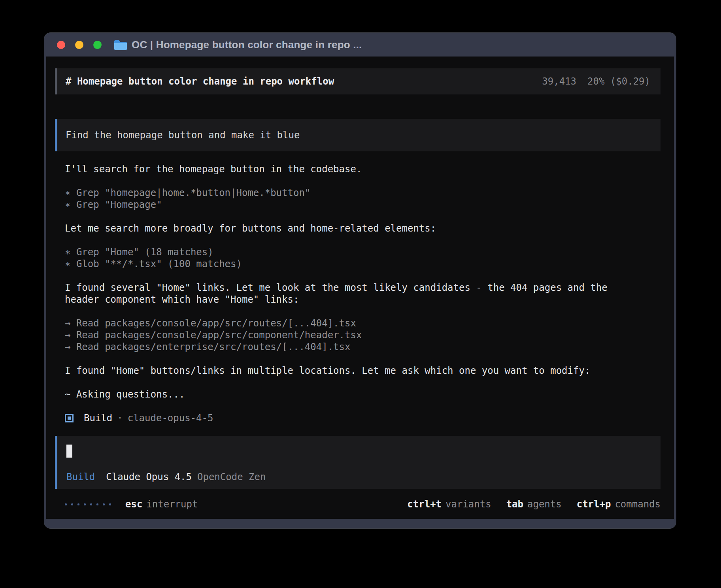 This screenshot has height=588, width=721. I want to click on status-right: ctrl+t variants tab agents ctrl+p comman…, so click(527, 504).